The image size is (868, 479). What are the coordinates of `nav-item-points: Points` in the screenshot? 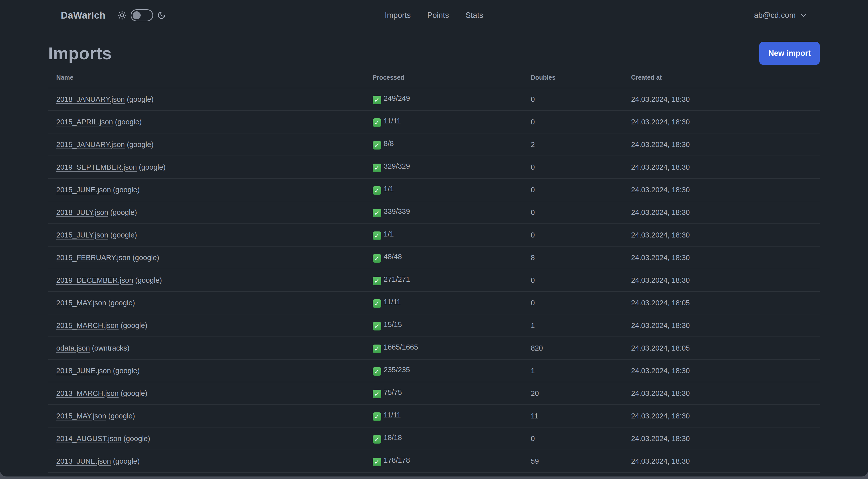 It's located at (438, 16).